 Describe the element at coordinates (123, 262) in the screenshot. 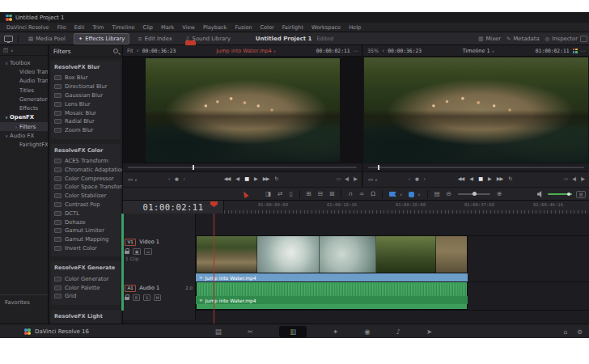

I see `timeline-vertical-scrollbar` at that location.